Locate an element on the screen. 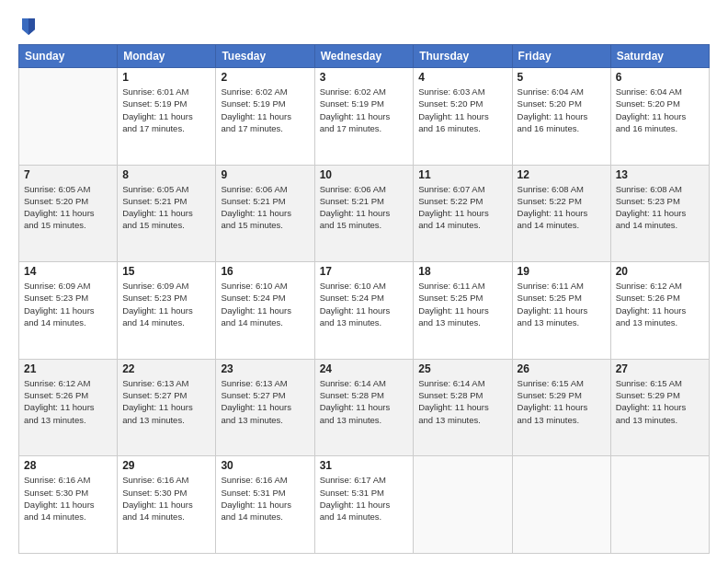 This screenshot has height=563, width=728. weekday-header-tuesday: Tuesday is located at coordinates (265, 57).